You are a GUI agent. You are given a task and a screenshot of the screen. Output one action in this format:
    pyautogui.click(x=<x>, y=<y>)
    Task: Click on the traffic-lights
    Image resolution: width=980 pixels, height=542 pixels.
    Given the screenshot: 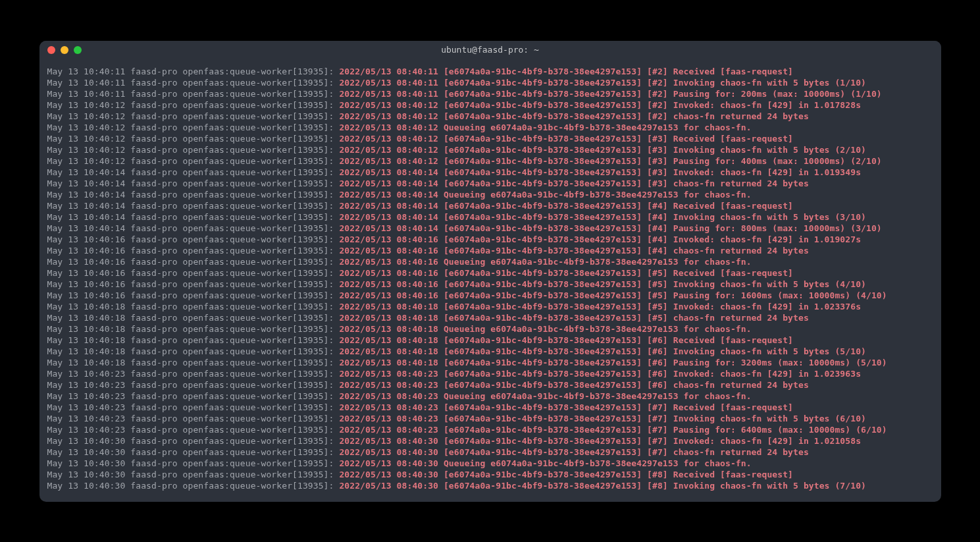 What is the action you would take?
    pyautogui.click(x=64, y=50)
    